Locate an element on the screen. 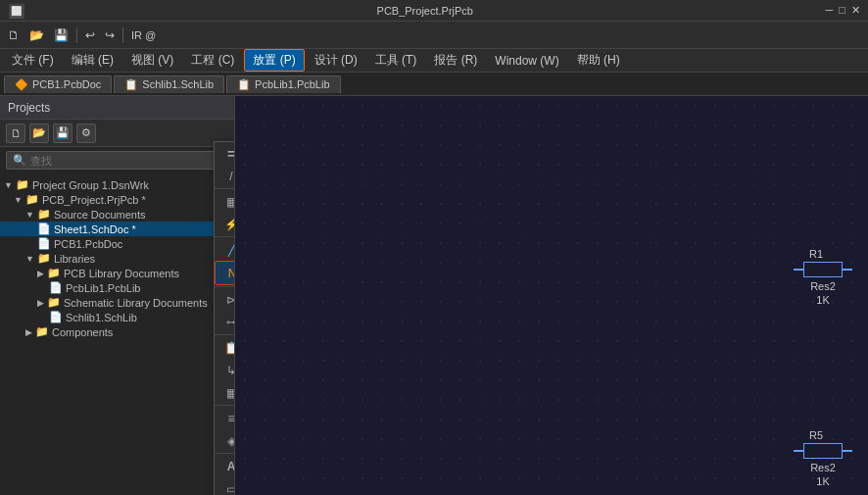  menu-tools: 工具 (T) is located at coordinates (396, 61).